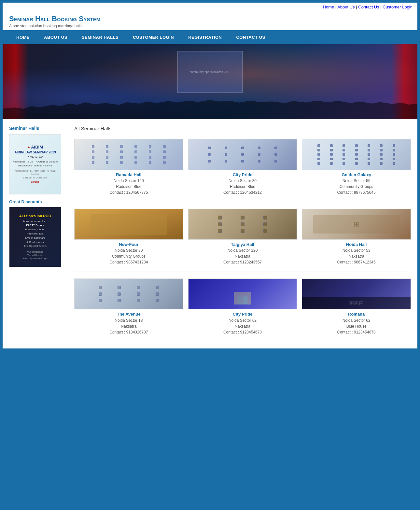 The image size is (420, 510). I want to click on hall-name-6: The Avenue, so click(129, 314).